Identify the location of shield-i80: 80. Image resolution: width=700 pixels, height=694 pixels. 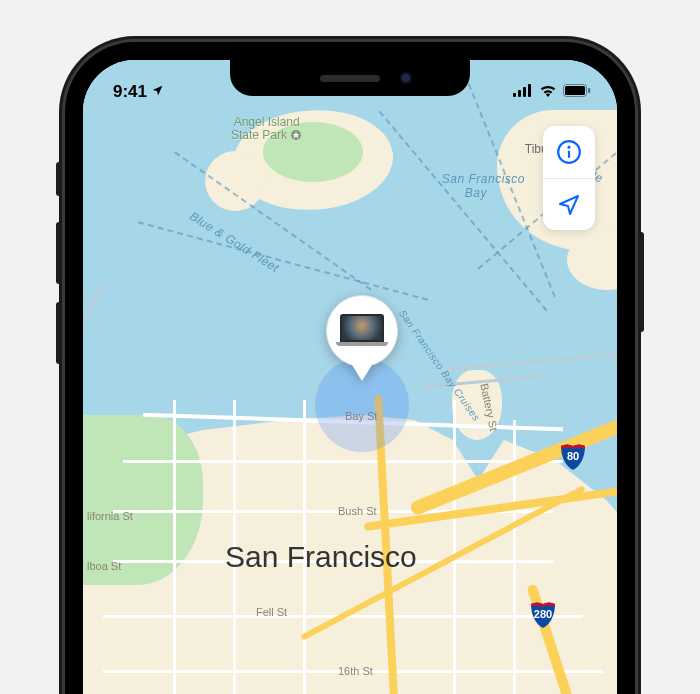
(573, 456).